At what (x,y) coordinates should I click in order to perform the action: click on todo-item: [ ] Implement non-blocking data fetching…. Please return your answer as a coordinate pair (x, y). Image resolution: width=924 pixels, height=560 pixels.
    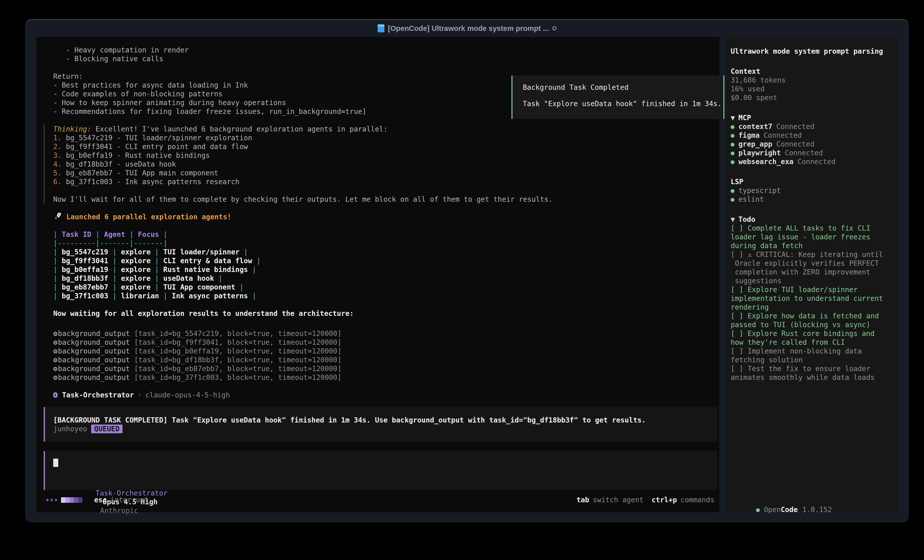
    Looking at the image, I should click on (812, 355).